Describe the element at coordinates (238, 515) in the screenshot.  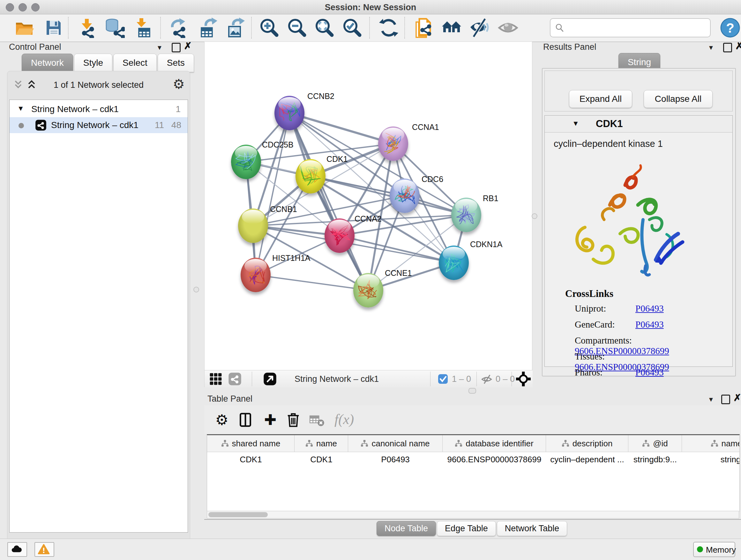
I see `scrollbar-thumb` at that location.